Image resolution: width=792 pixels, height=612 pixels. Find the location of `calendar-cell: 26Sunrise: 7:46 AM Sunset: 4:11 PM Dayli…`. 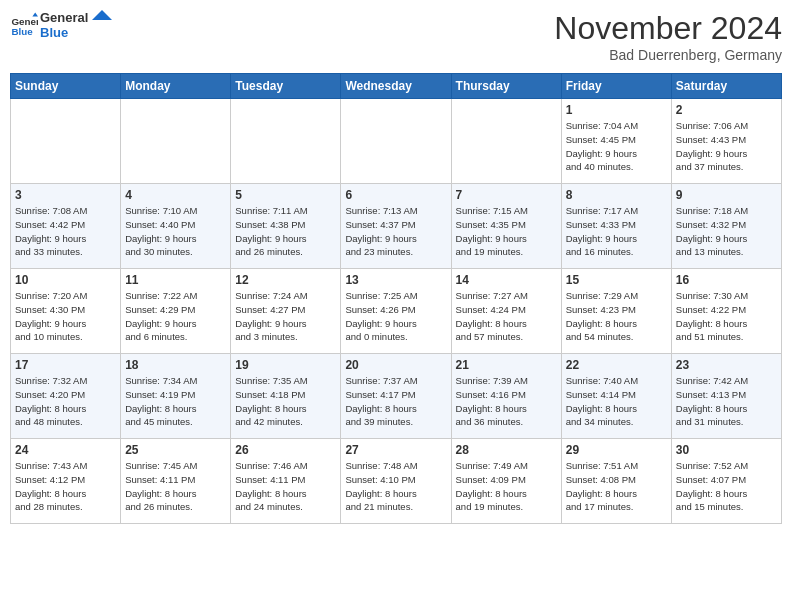

calendar-cell: 26Sunrise: 7:46 AM Sunset: 4:11 PM Dayli… is located at coordinates (286, 482).